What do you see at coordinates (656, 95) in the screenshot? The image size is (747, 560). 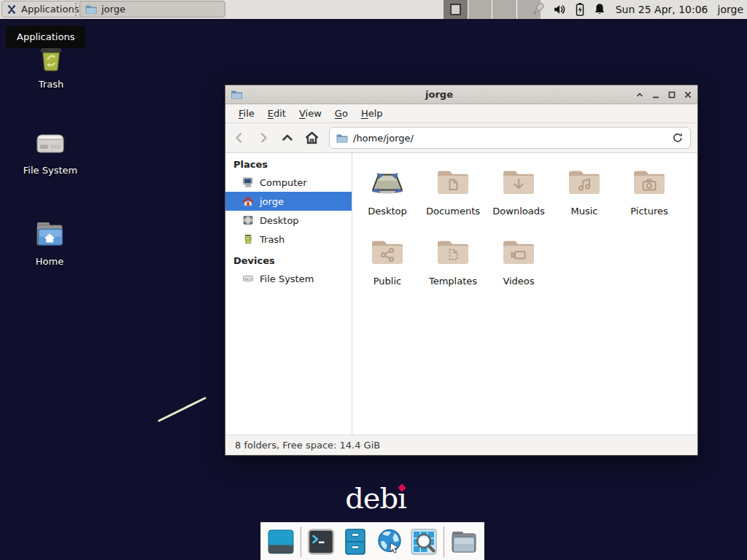 I see `minimize-icon` at bounding box center [656, 95].